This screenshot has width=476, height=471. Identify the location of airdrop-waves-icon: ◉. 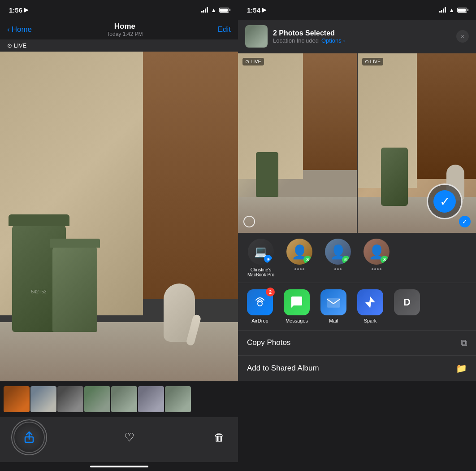
(268, 259).